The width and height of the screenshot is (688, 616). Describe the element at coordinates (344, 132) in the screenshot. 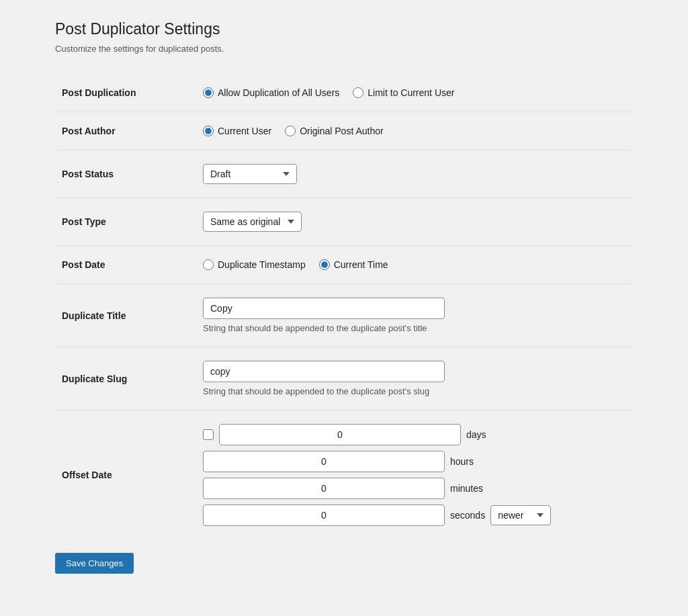

I see `post-author-row: Post Author Current User Original Post A…` at that location.